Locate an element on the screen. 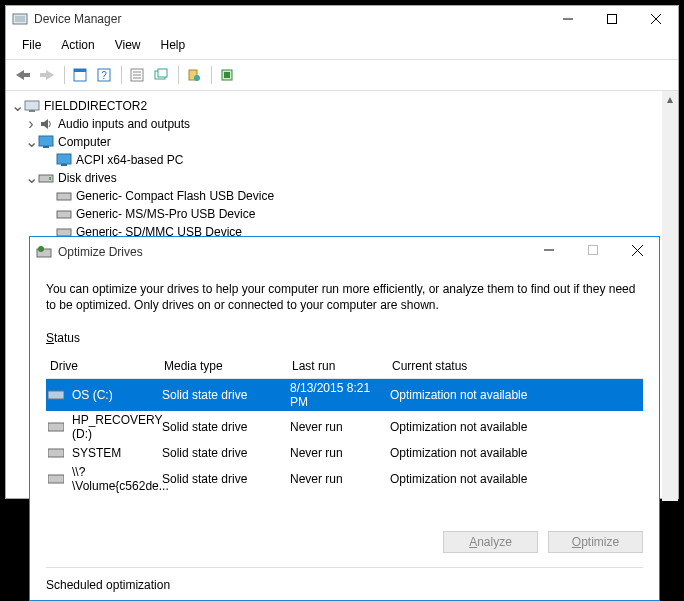  optimize-app-icon is located at coordinates (44, 252).